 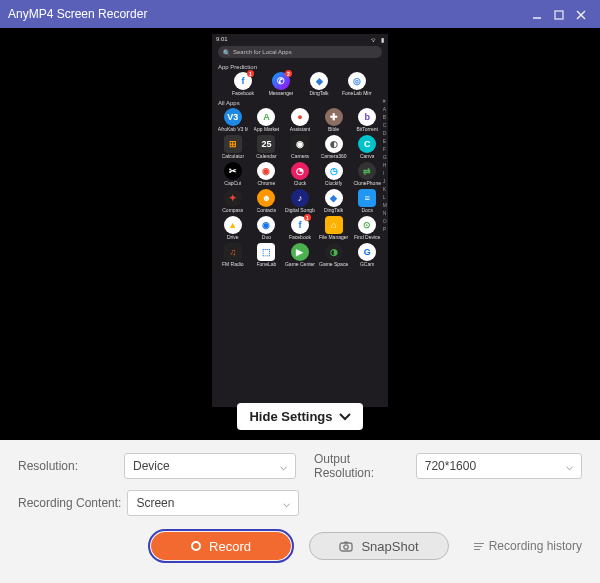 I want to click on app-item: ♫FM Radio, so click(x=233, y=255).